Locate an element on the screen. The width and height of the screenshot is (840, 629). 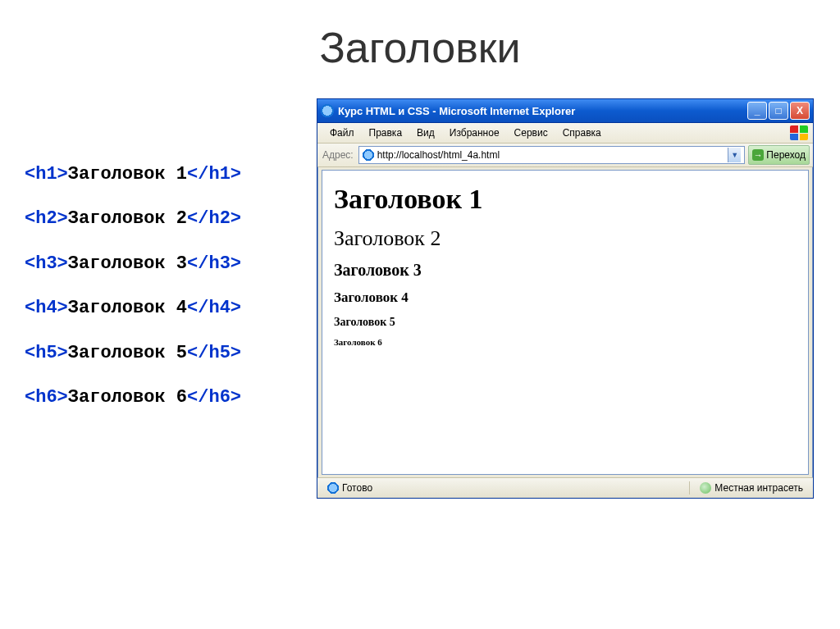
tag-open: <h4> is located at coordinates (46, 308).